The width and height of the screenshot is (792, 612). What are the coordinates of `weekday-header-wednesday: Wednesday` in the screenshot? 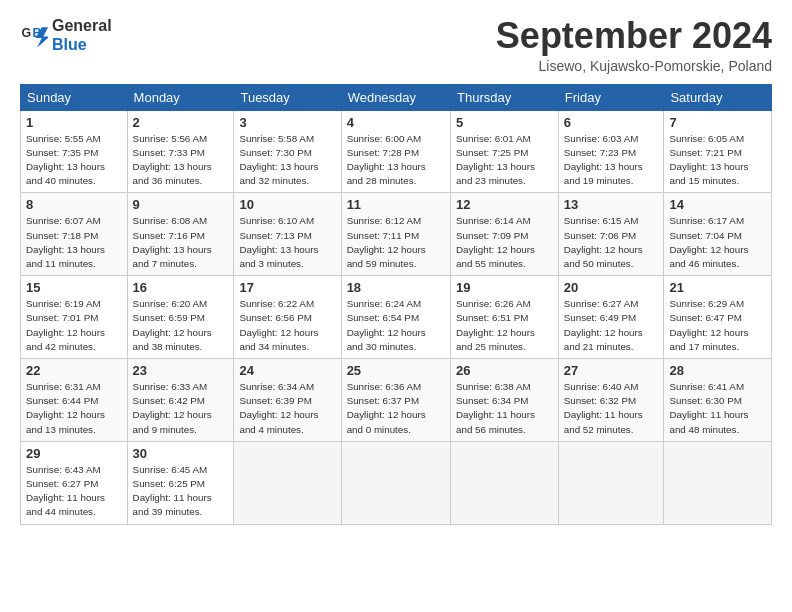 It's located at (396, 97).